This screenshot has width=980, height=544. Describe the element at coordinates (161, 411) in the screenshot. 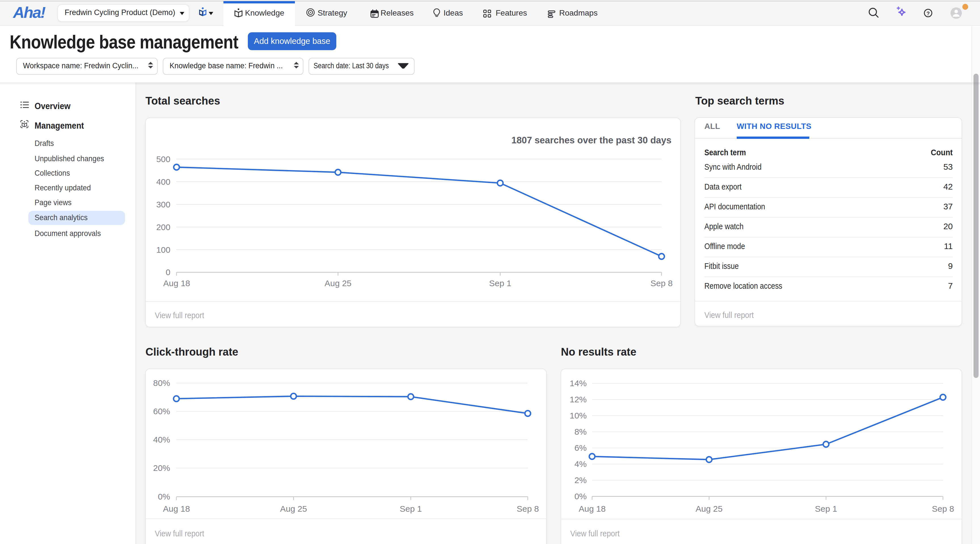

I see `svg-text: 60%` at that location.